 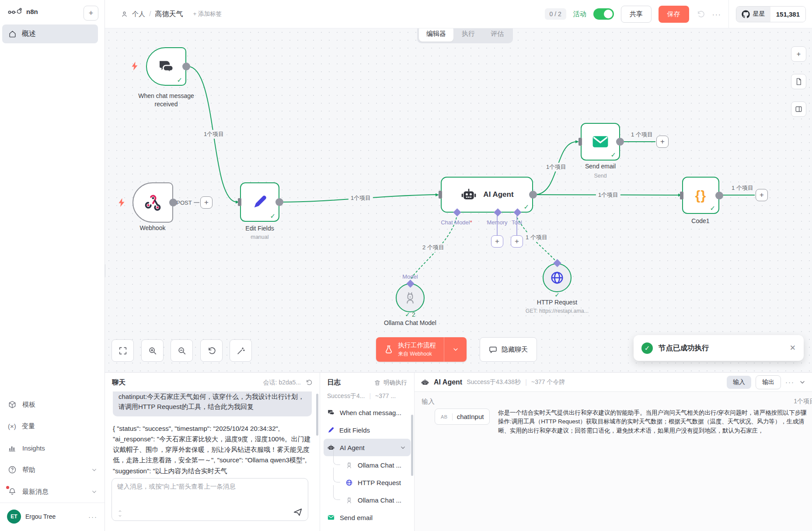 What do you see at coordinates (260, 237) in the screenshot?
I see `node-sublabel: manual` at bounding box center [260, 237].